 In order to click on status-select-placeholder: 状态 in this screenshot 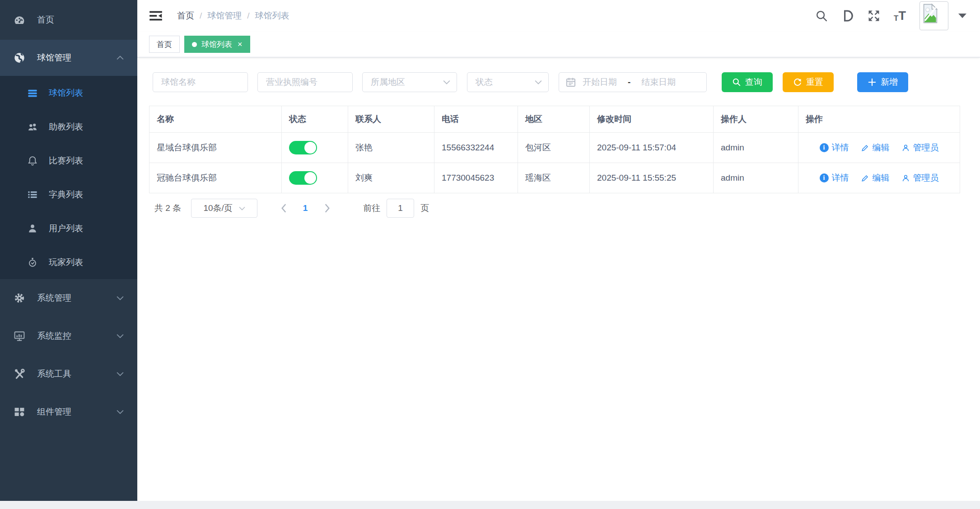, I will do `click(505, 82)`.